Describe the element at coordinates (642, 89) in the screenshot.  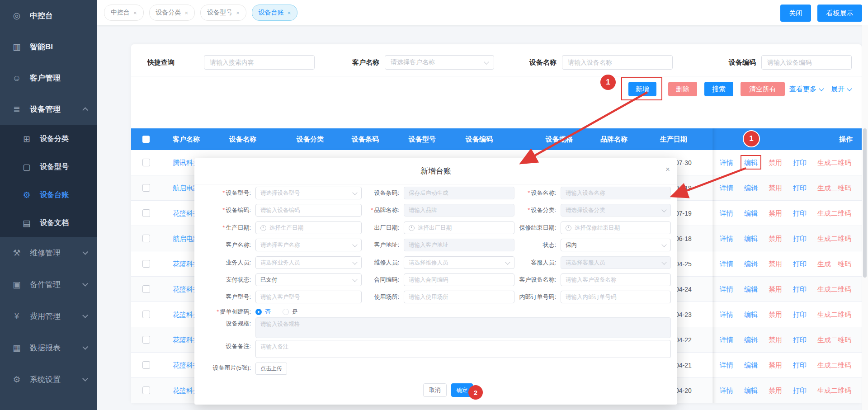
I see `add-button: 新增` at that location.